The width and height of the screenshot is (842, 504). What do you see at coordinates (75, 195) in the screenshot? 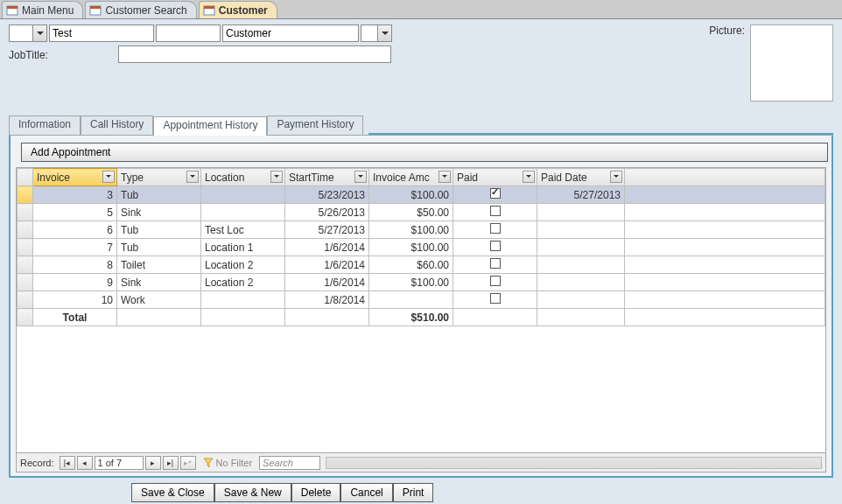
I see `cell-invoice: 3` at bounding box center [75, 195].